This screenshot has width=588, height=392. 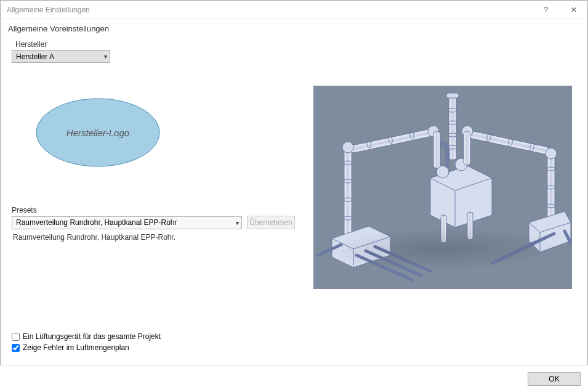 What do you see at coordinates (98, 133) in the screenshot?
I see `manufacturer-logo-box: Hersteller-Logo` at bounding box center [98, 133].